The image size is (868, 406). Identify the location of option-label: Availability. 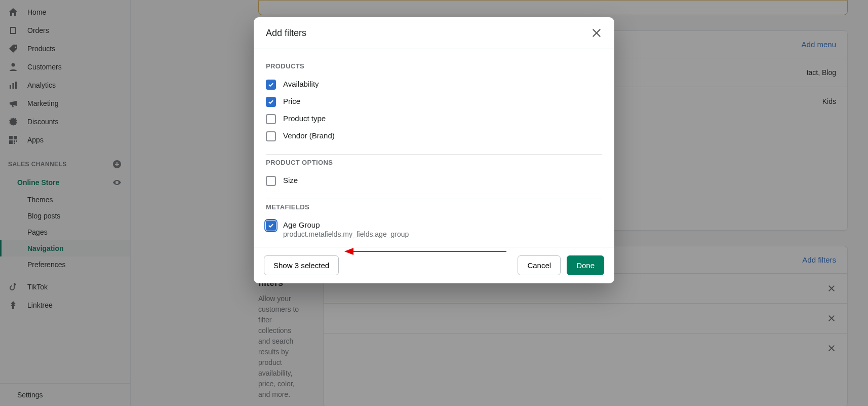
(301, 84).